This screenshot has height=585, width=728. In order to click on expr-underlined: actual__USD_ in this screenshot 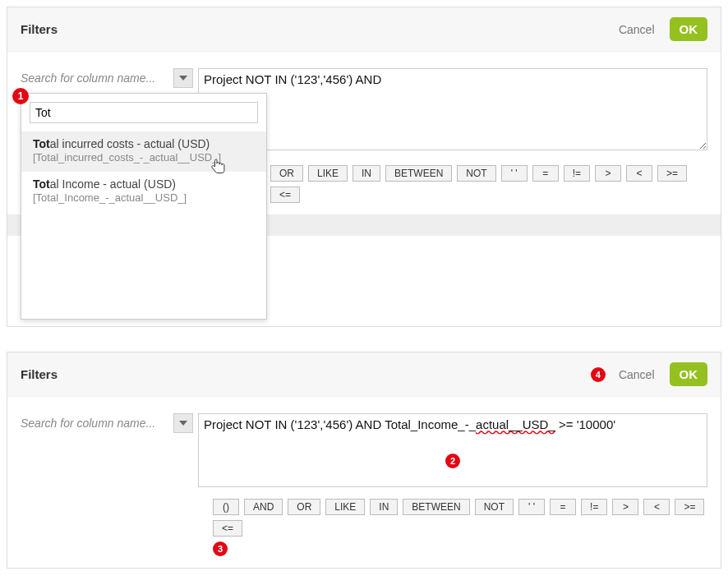, I will do `click(516, 424)`.